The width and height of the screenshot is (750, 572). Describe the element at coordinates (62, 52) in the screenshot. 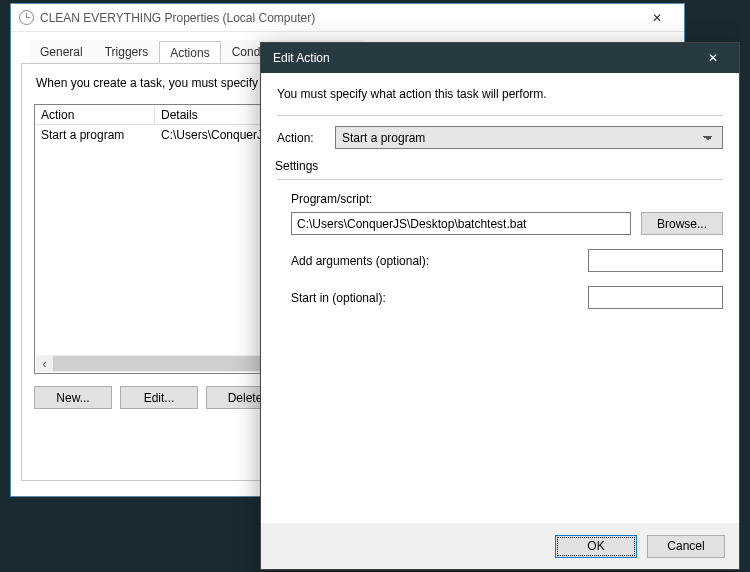

I see `tab-general: General` at that location.